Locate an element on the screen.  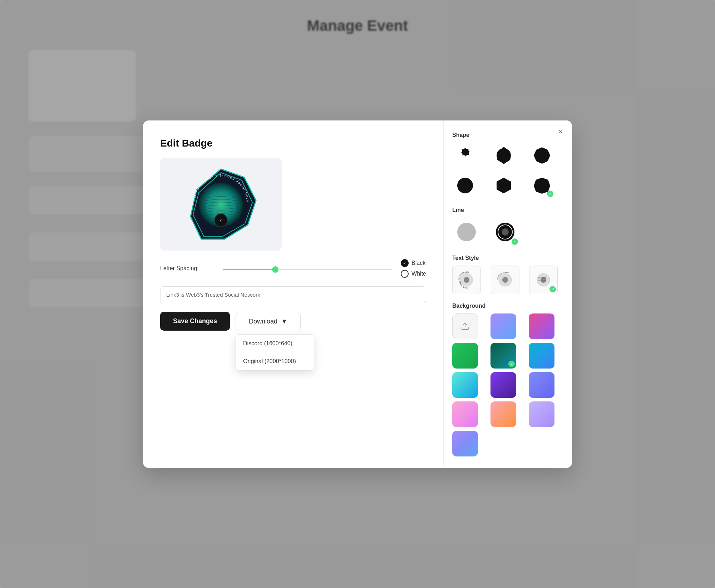
text-style-item-arc1: abcabcabcabc abcabcabcabc is located at coordinates (467, 280).